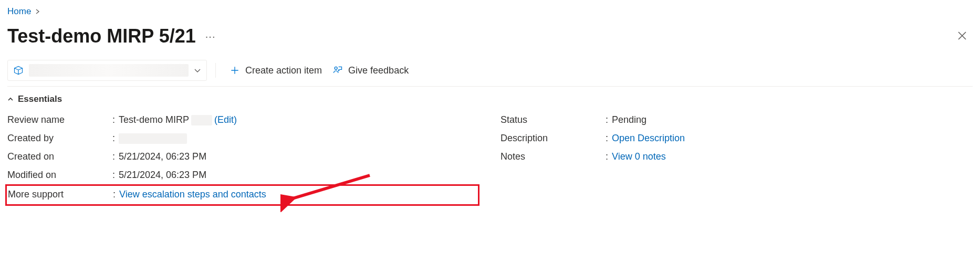  What do you see at coordinates (163, 156) in the screenshot?
I see `created-on-value: 5/21/2024, 06:23 PM` at bounding box center [163, 156].